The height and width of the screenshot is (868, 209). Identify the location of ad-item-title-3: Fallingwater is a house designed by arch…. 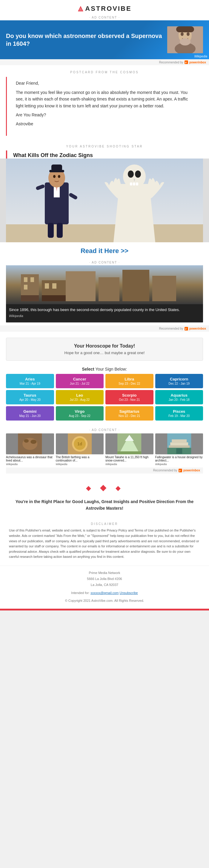
(179, 459).